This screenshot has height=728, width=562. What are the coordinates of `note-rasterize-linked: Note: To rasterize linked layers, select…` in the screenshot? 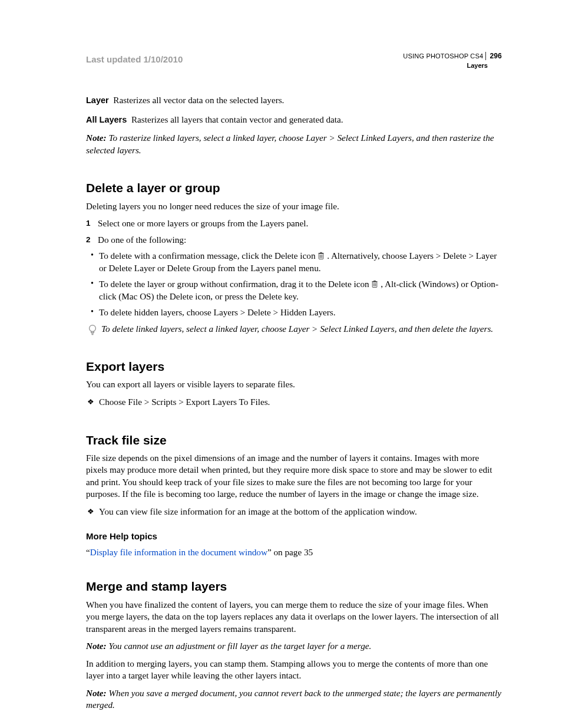 It's located at (294, 144).